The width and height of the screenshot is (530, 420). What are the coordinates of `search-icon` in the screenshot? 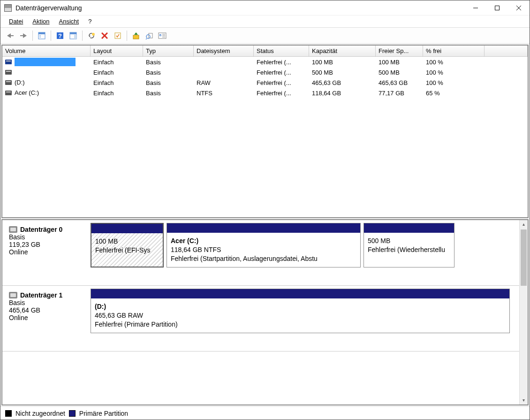 It's located at (149, 36).